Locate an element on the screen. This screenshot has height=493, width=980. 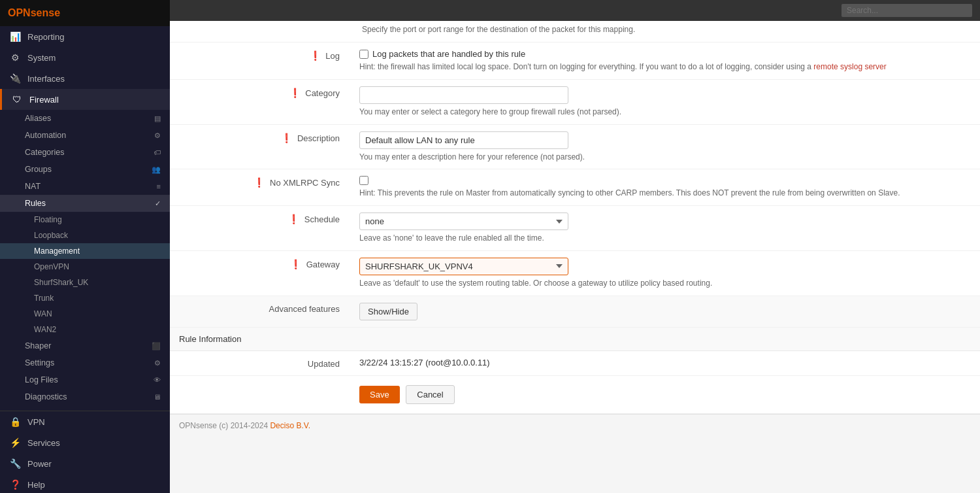
category-hint: You may enter or select a category here … is located at coordinates (665, 112).